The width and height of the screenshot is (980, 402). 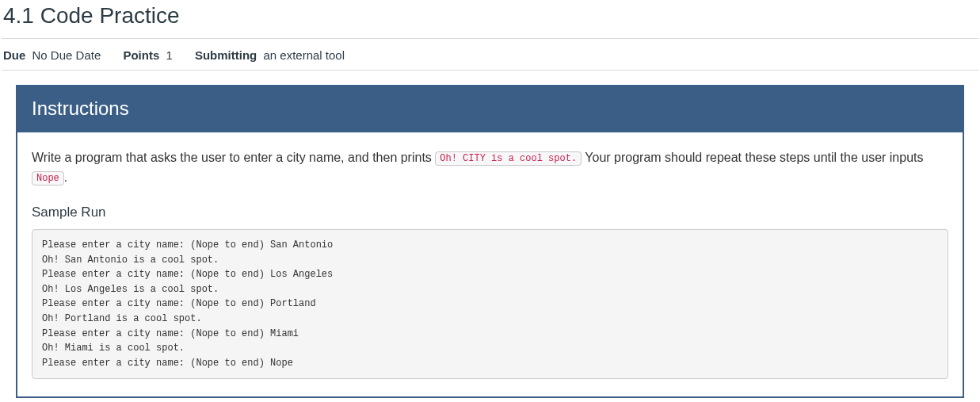 What do you see at coordinates (490, 70) in the screenshot?
I see `divider` at bounding box center [490, 70].